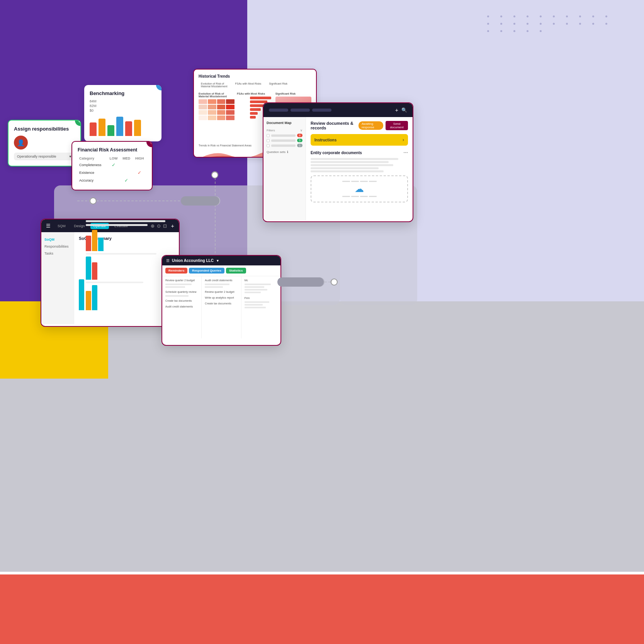 The image size is (644, 644). What do you see at coordinates (236, 270) in the screenshot?
I see `union-tab-statistics: Statistics` at bounding box center [236, 270].